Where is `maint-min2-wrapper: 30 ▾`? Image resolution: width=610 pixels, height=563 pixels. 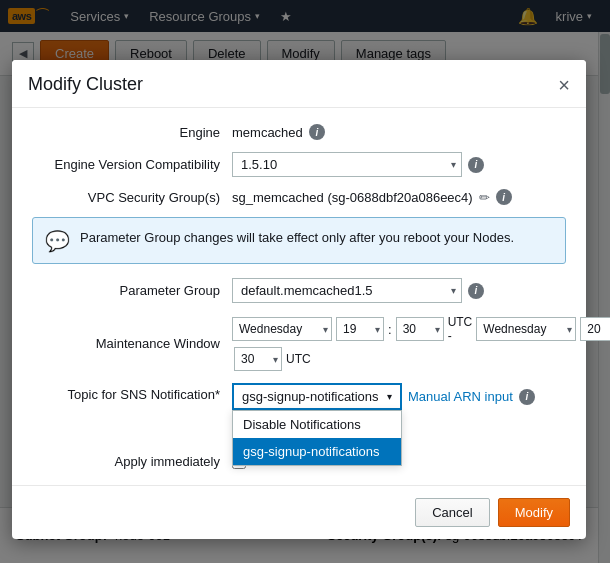 maint-min2-wrapper: 30 ▾ is located at coordinates (258, 359).